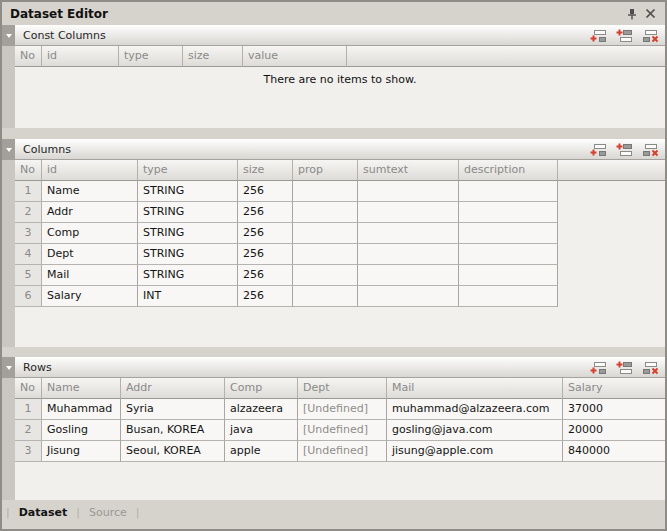  Describe the element at coordinates (614, 452) in the screenshot. I see `salary-cell: 840000` at that location.